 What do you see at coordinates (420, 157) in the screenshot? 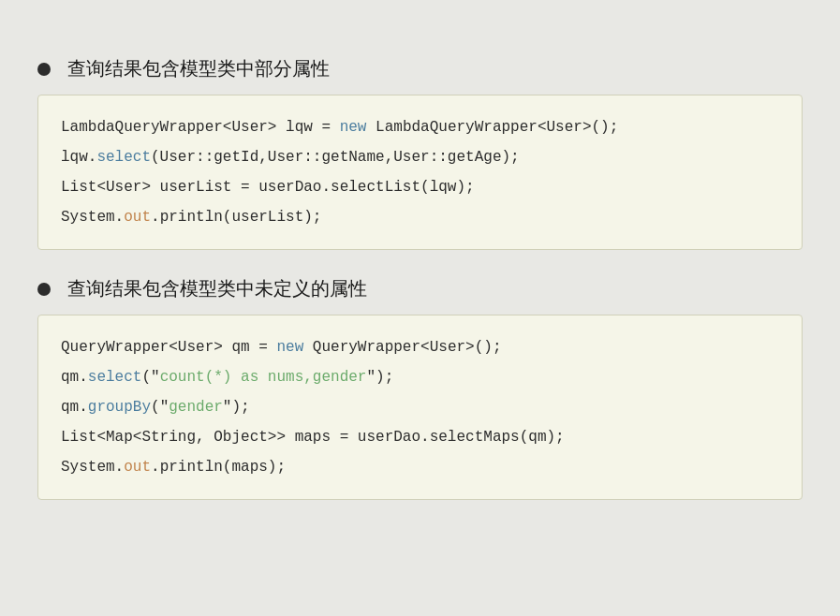
I see `code-line-0-1: lqw.select(User::getId,User::getName,Use…` at bounding box center [420, 157].